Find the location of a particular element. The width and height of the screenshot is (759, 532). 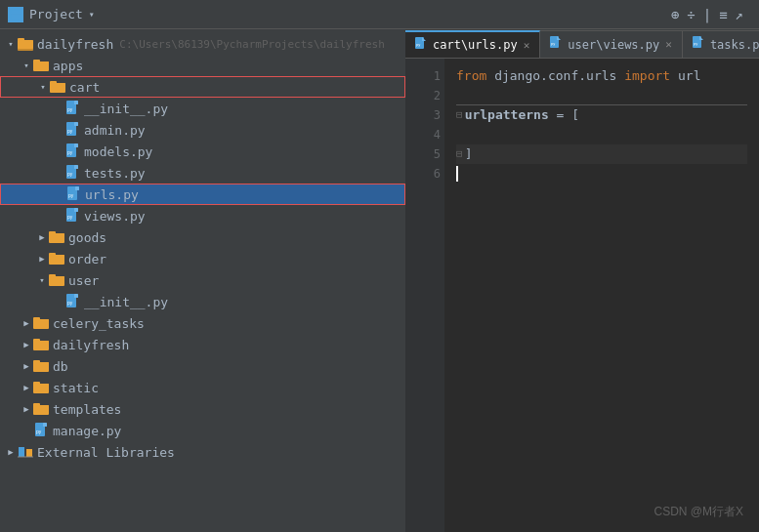

python-file-icon-3: py is located at coordinates (72, 151).